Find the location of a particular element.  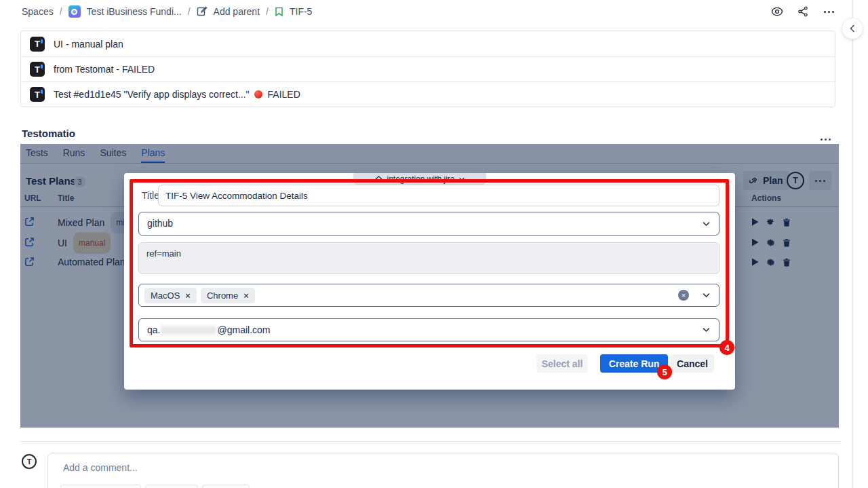

home-icon is located at coordinates (378, 179).